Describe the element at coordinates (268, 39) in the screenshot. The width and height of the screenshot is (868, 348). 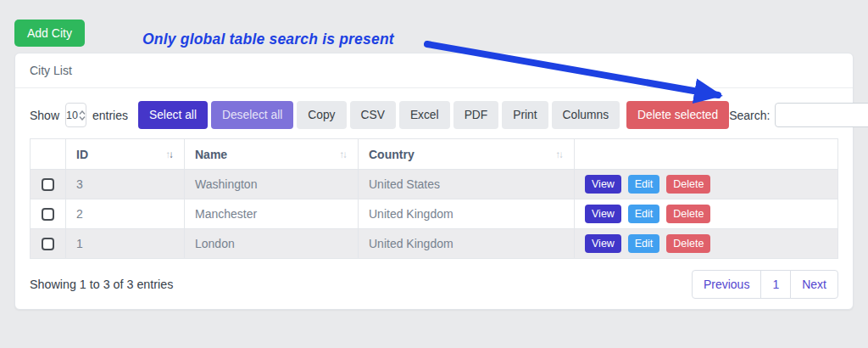
I see `annotation-text: Only global table search is present` at that location.